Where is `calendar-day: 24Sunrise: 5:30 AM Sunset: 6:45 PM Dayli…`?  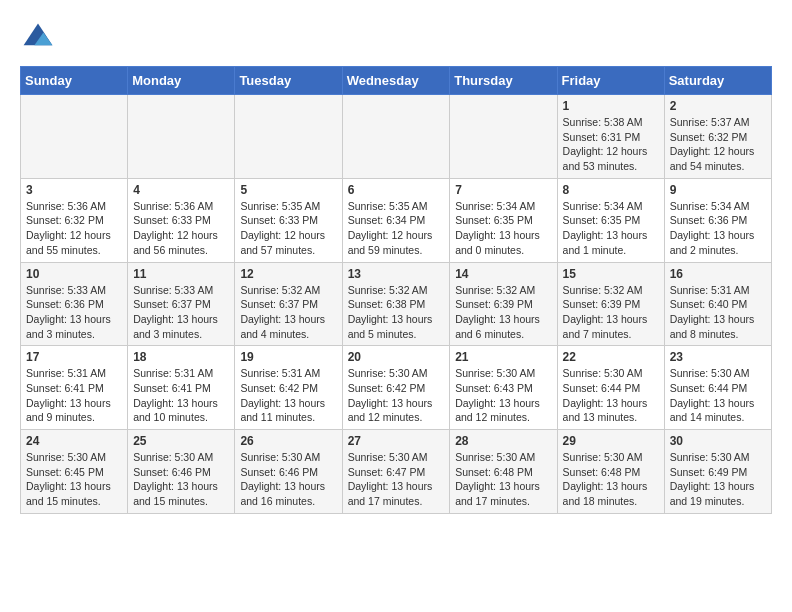
calendar-day: 24Sunrise: 5:30 AM Sunset: 6:45 PM Dayli… is located at coordinates (74, 472).